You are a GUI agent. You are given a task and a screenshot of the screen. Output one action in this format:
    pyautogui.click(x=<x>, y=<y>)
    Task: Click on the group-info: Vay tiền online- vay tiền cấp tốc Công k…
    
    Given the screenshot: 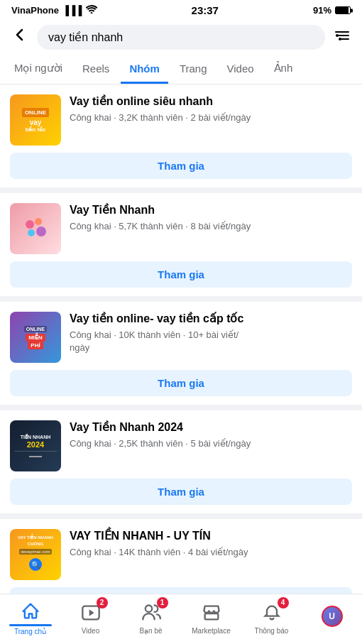 What is the action you would take?
    pyautogui.click(x=211, y=333)
    